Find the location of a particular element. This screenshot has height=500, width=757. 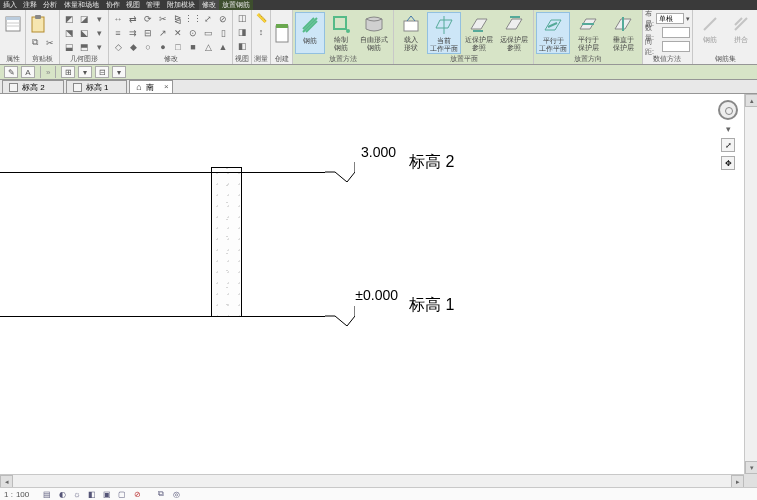

cope-button: ◩ is located at coordinates (69, 18).